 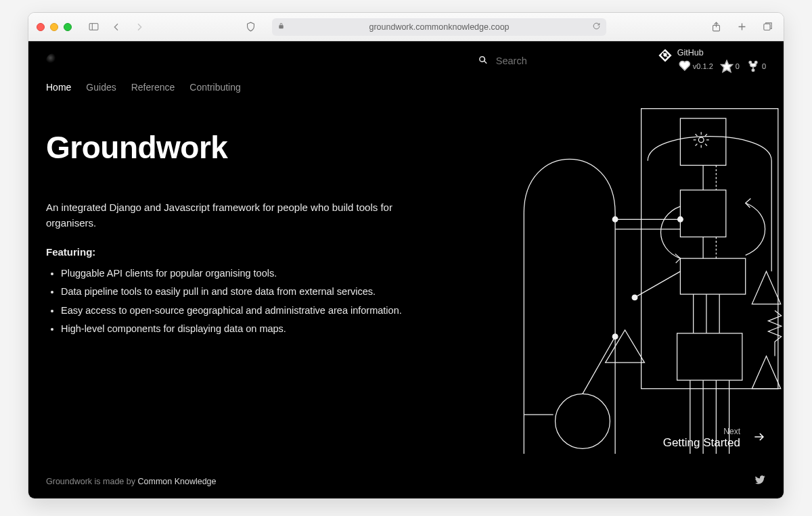 I want to click on sidebar-toggle-icon, so click(x=93, y=27).